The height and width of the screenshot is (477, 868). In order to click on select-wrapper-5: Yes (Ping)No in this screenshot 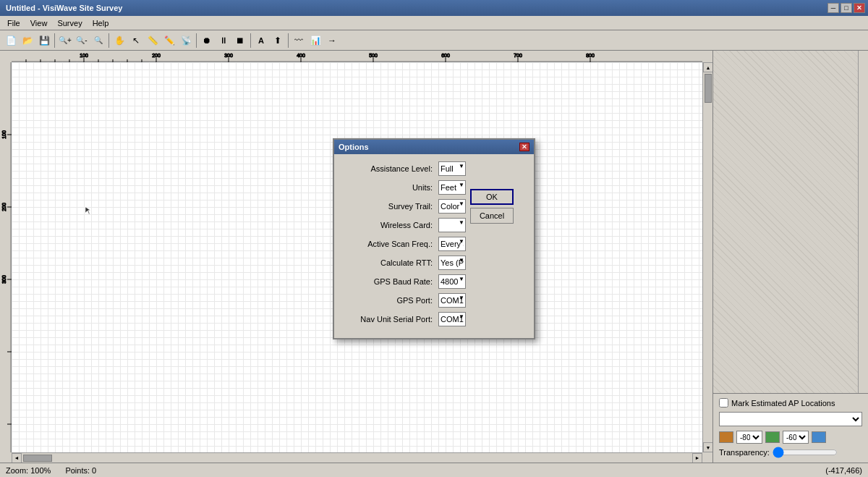, I will do `click(452, 263)`.